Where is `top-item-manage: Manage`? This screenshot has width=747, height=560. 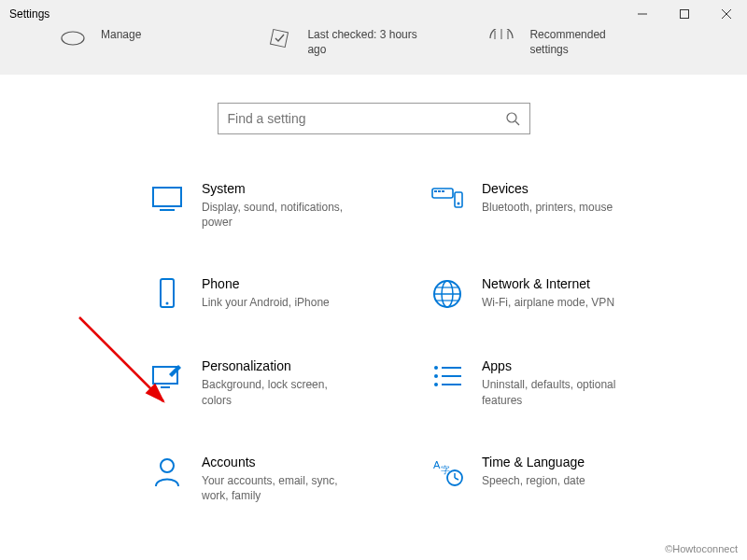
top-item-manage: Manage is located at coordinates (99, 38).